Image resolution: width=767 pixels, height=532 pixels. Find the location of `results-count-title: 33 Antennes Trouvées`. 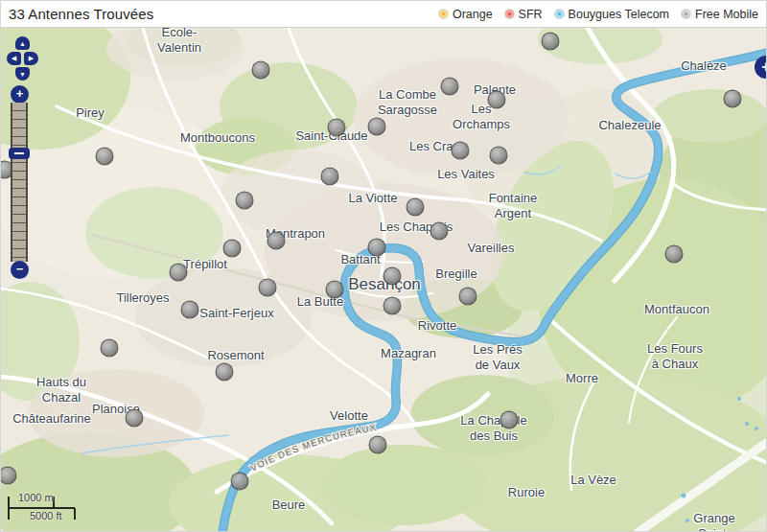

results-count-title: 33 Antennes Trouvées is located at coordinates (81, 13).